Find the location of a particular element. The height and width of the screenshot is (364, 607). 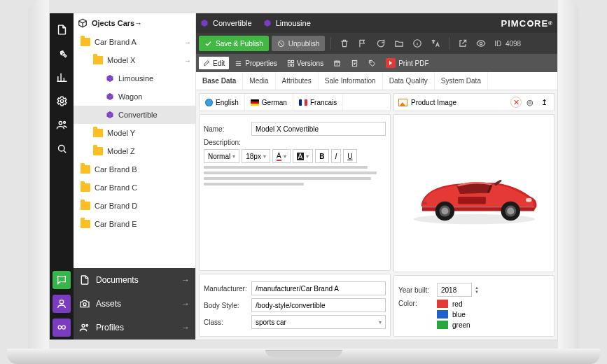

messages-tab is located at coordinates (62, 280).